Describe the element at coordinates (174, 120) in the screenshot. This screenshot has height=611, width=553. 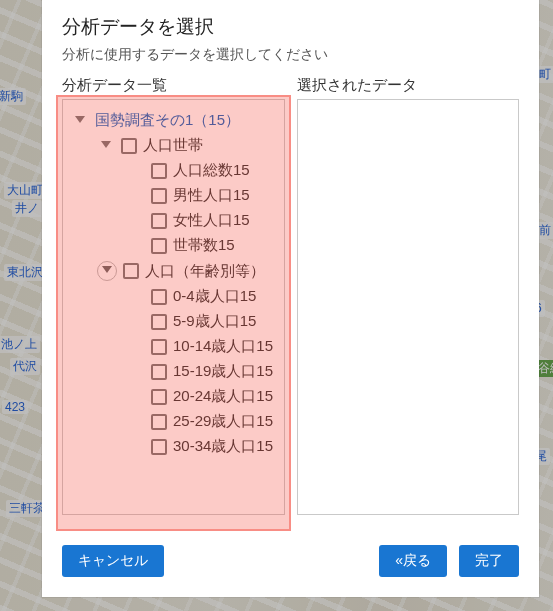
I see `tree-category: 国勢調査その1（15）` at that location.